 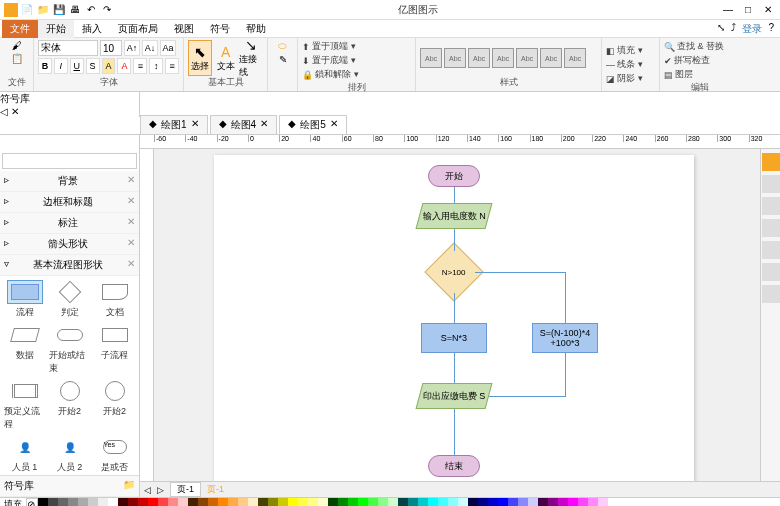 What do you see at coordinates (313, 124) in the screenshot?
I see `doc-tab: ◆绘图5✕` at bounding box center [313, 124].